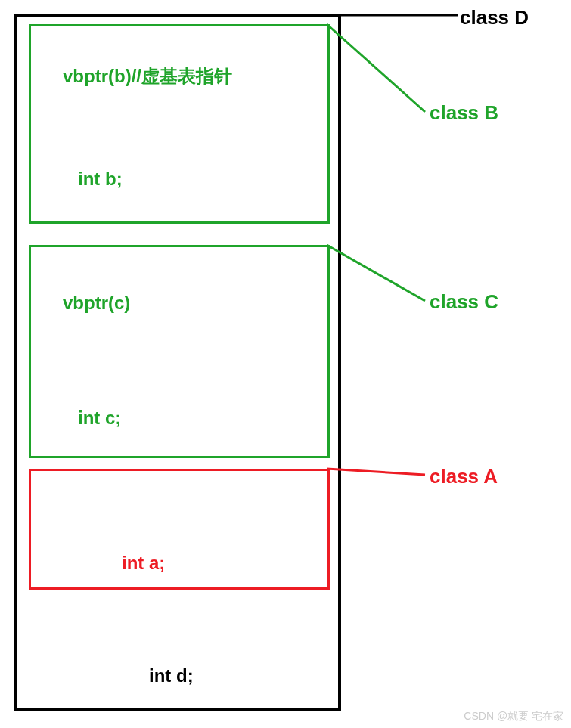 This screenshot has height=728, width=571. I want to click on int-d-text: int d;, so click(171, 676).